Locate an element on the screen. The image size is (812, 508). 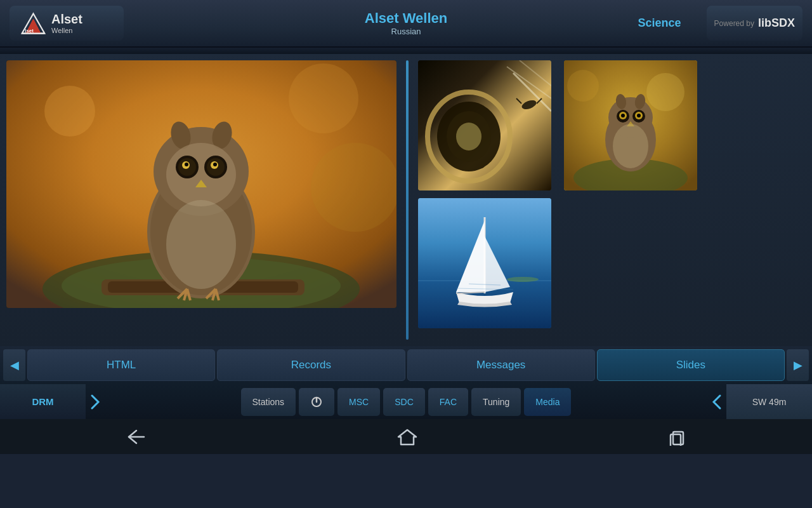
center-controls: Stations MSC SDC FAC Tuning Media is located at coordinates (406, 402).